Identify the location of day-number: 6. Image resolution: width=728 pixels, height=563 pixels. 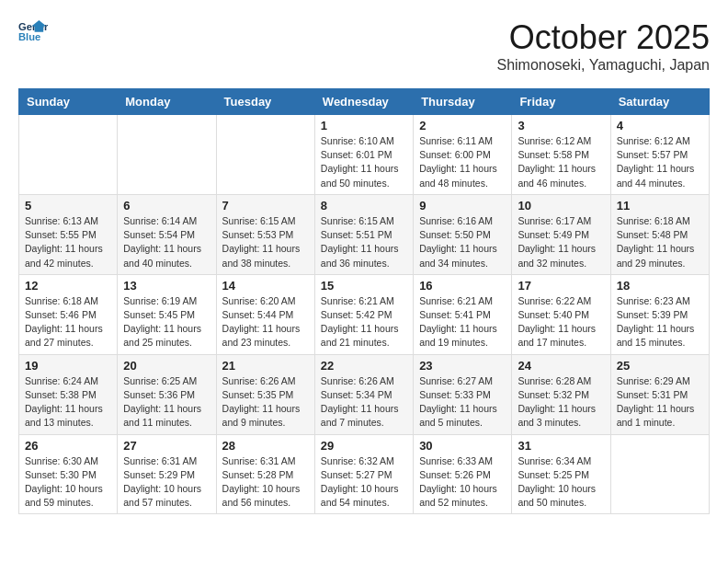
(166, 206).